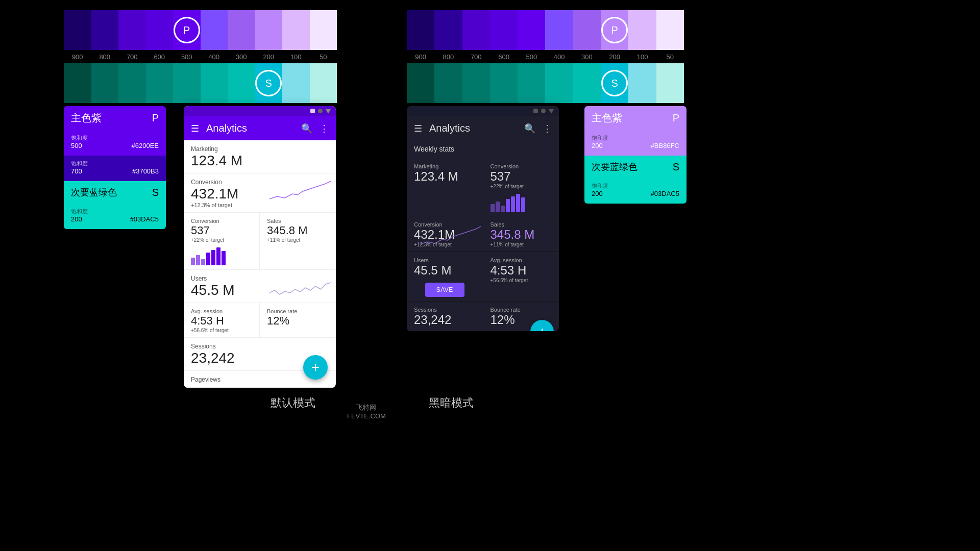 The height and width of the screenshot is (551, 980). Describe the element at coordinates (615, 57) in the screenshot. I see `r-shade-200: 200` at that location.